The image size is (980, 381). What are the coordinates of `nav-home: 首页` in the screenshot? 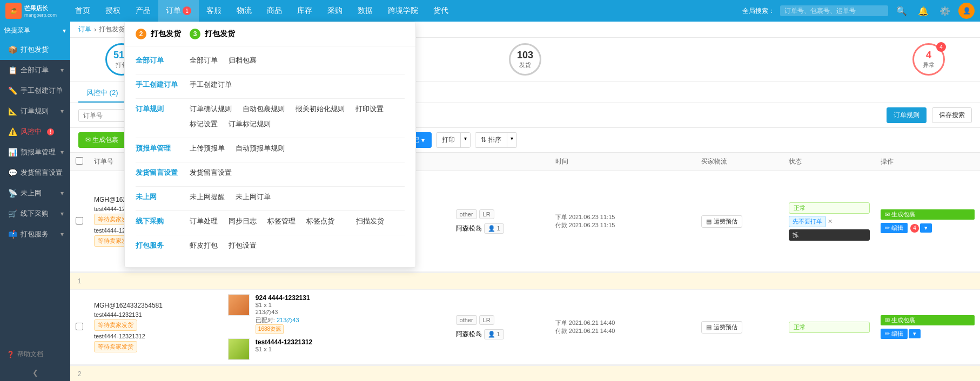 It's located at (83, 11).